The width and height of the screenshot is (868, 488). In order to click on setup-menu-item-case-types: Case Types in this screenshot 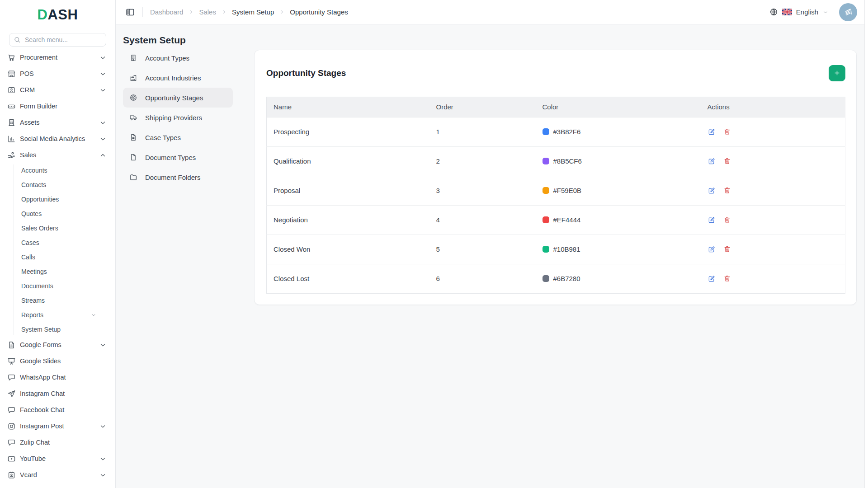, I will do `click(178, 137)`.